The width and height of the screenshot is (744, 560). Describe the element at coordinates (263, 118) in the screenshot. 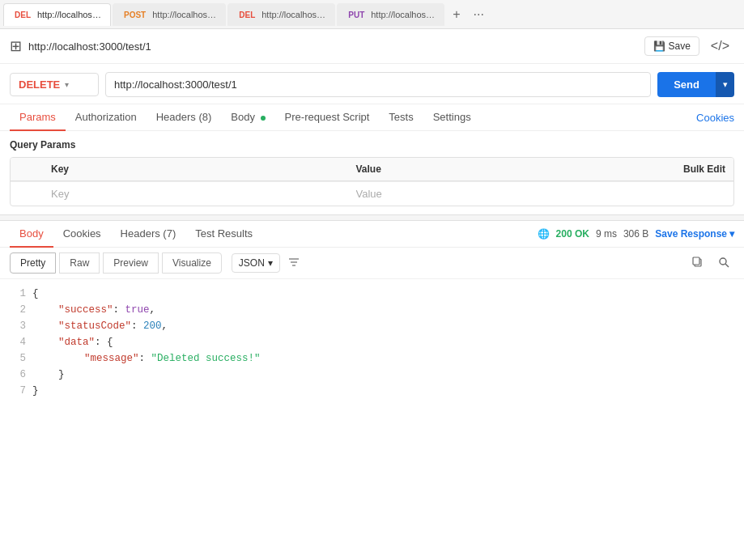

I see `body-dot-indicator` at that location.